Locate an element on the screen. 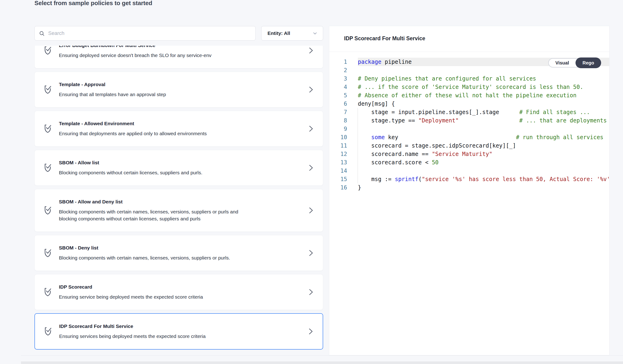 The width and height of the screenshot is (623, 364). policy-title: SBOM - Allow and Deny list is located at coordinates (177, 202).